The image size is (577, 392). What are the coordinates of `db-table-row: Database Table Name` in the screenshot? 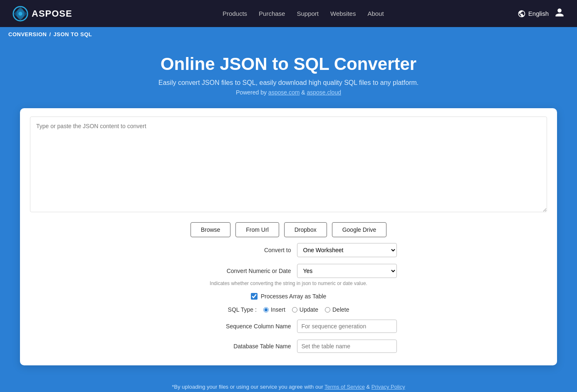 It's located at (289, 346).